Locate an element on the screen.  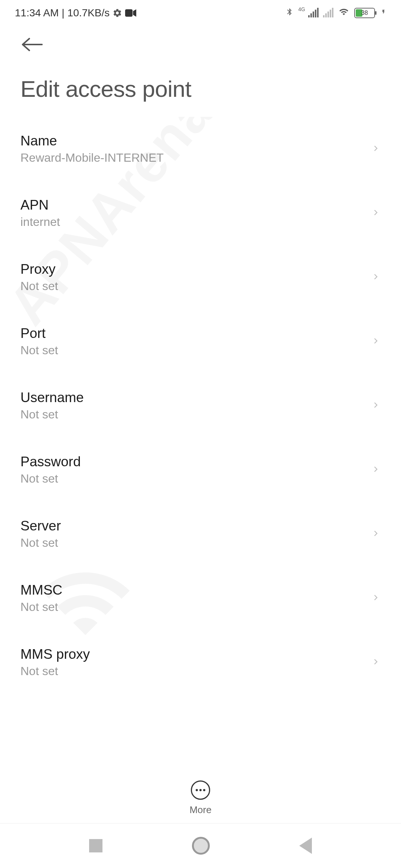
status-data-rate: 10.7KB/s is located at coordinates (89, 13).